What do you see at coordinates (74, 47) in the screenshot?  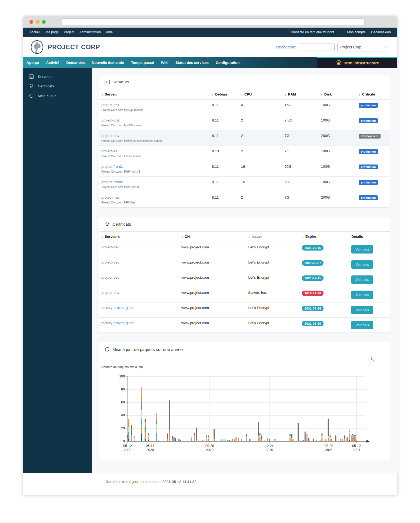 I see `brand-title: PROJECT CORP` at bounding box center [74, 47].